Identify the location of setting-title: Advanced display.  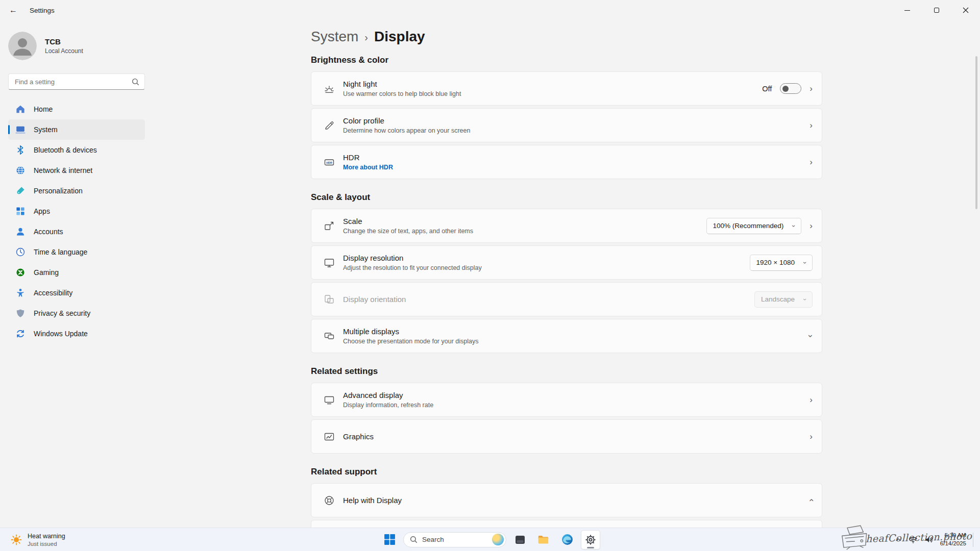
(388, 395).